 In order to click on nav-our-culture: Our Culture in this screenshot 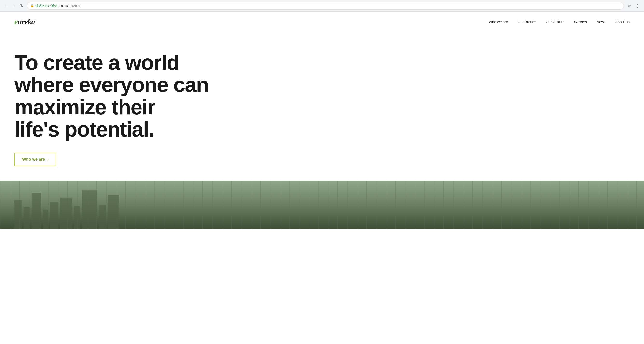, I will do `click(555, 22)`.